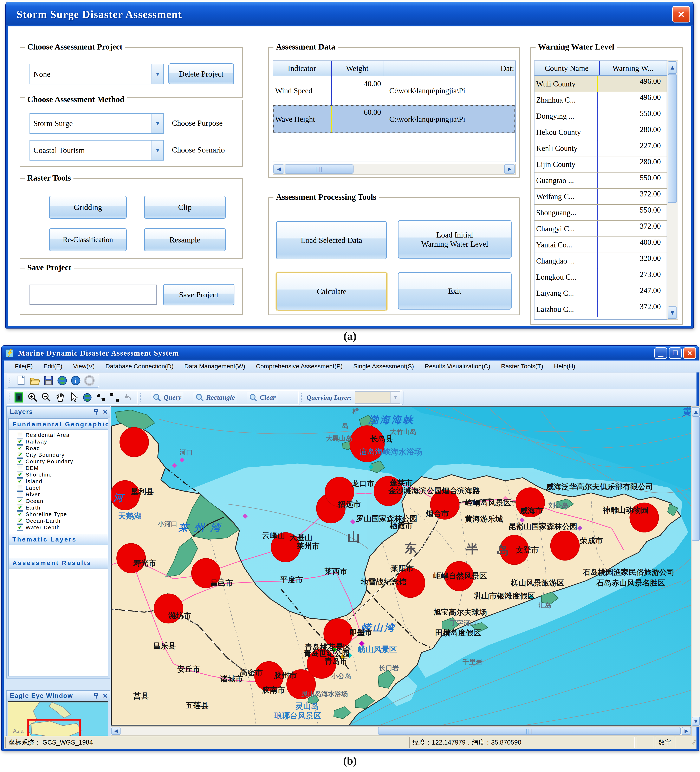  I want to click on globe-small-icon, so click(87, 397).